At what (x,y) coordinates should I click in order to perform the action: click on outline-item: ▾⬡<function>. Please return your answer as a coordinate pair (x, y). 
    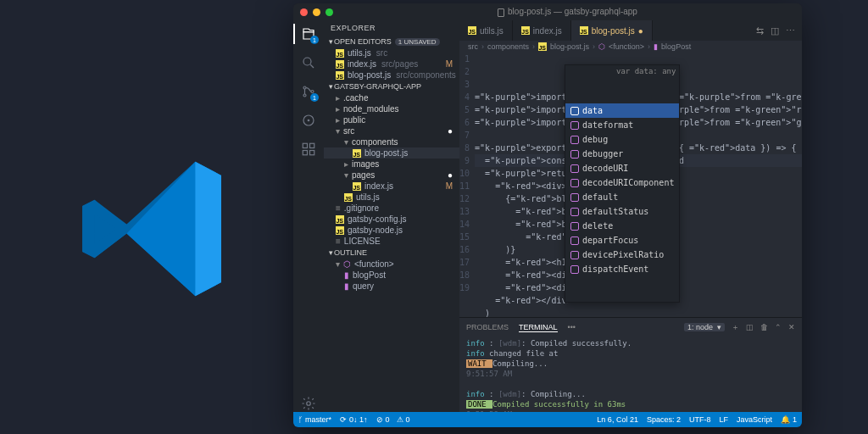
    Looking at the image, I should click on (392, 264).